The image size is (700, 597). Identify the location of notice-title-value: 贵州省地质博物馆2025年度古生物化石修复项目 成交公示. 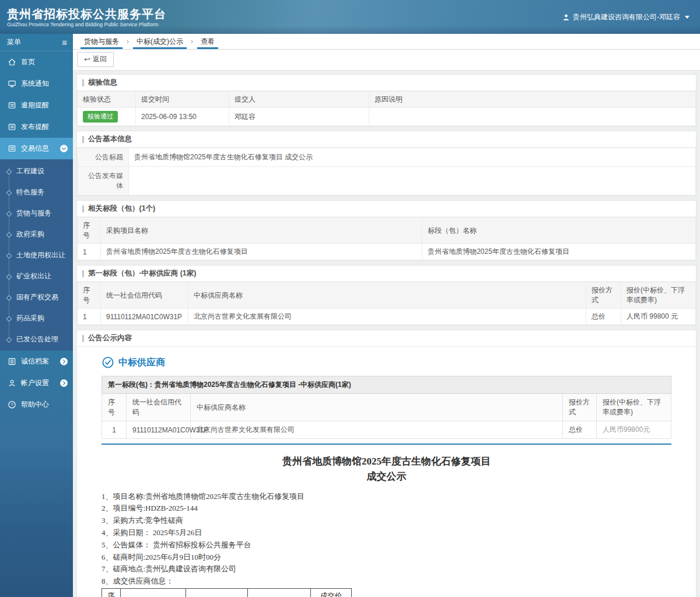
(412, 158).